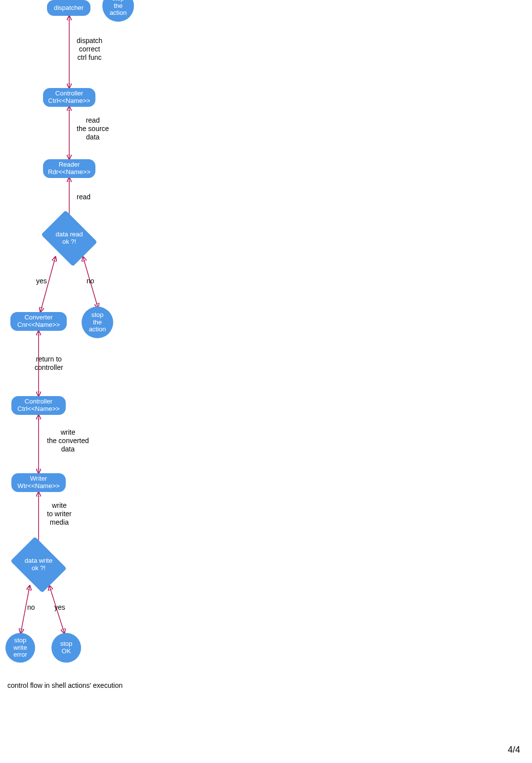 The image size is (532, 763). What do you see at coordinates (69, 97) in the screenshot?
I see `node-controller-1: Controller Ctrl<<Name>>` at bounding box center [69, 97].